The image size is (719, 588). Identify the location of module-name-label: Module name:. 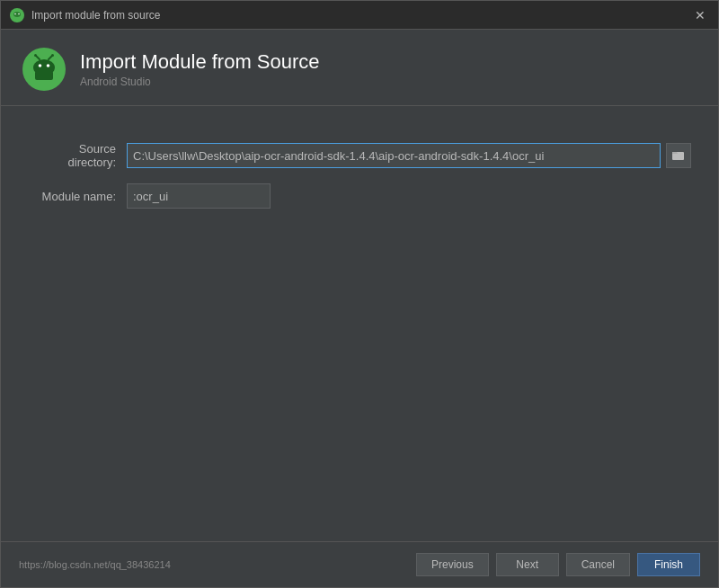
(77, 196).